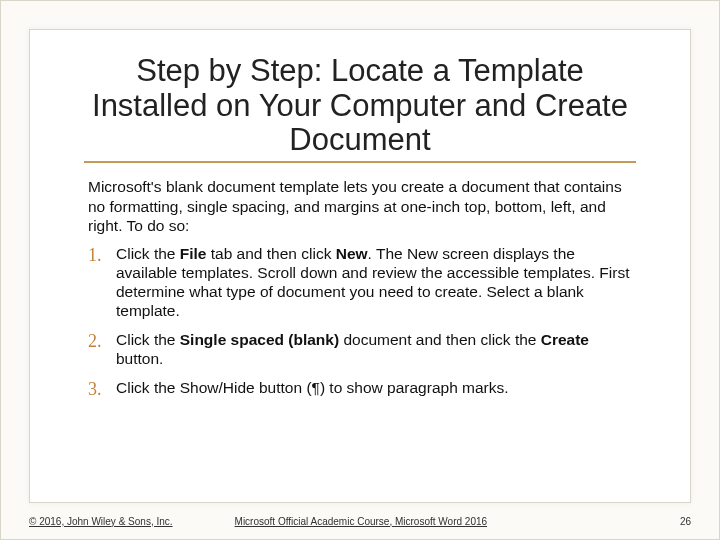  What do you see at coordinates (686, 522) in the screenshot?
I see `page-number: 26` at bounding box center [686, 522].